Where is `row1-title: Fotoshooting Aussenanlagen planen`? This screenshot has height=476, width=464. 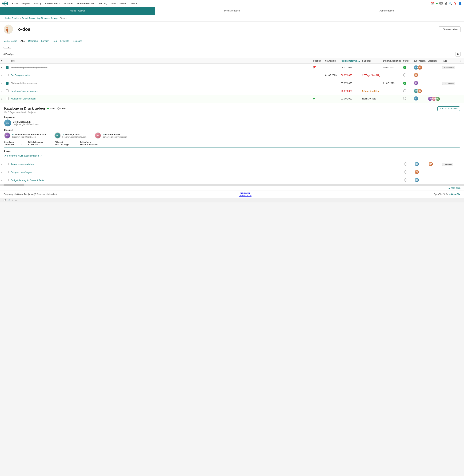
row1-title: Fotoshooting Aussenanlagen planen is located at coordinates (161, 68).